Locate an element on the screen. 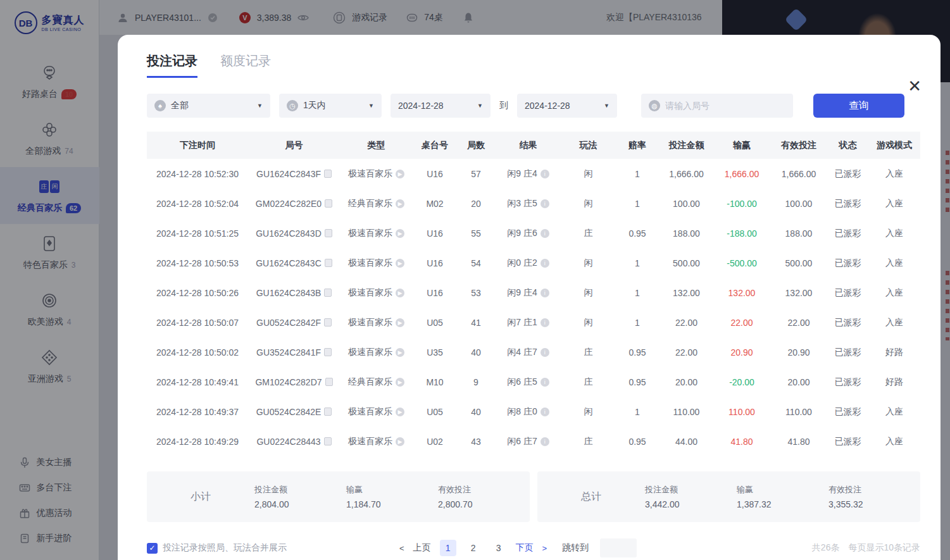 Image resolution: width=950 pixels, height=560 pixels. cell-result: 闲9 庄4i is located at coordinates (528, 292).